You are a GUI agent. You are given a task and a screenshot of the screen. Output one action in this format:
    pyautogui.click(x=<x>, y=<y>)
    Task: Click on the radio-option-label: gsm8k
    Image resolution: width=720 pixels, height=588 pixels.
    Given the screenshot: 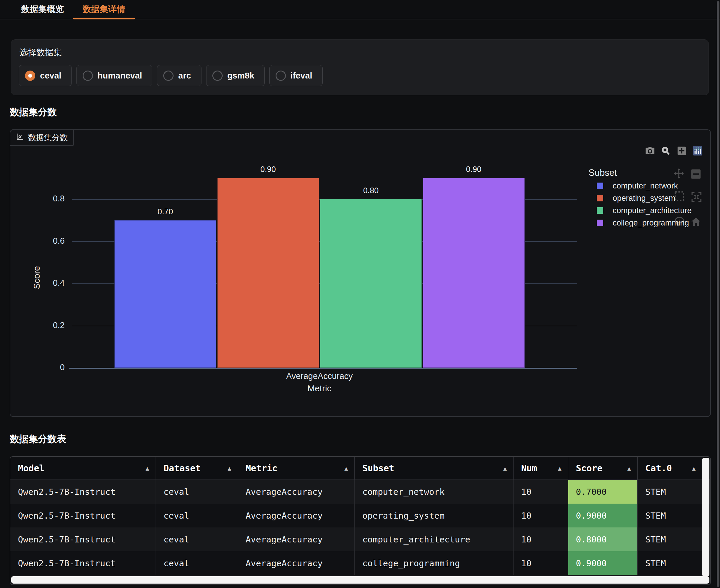 What is the action you would take?
    pyautogui.click(x=241, y=76)
    